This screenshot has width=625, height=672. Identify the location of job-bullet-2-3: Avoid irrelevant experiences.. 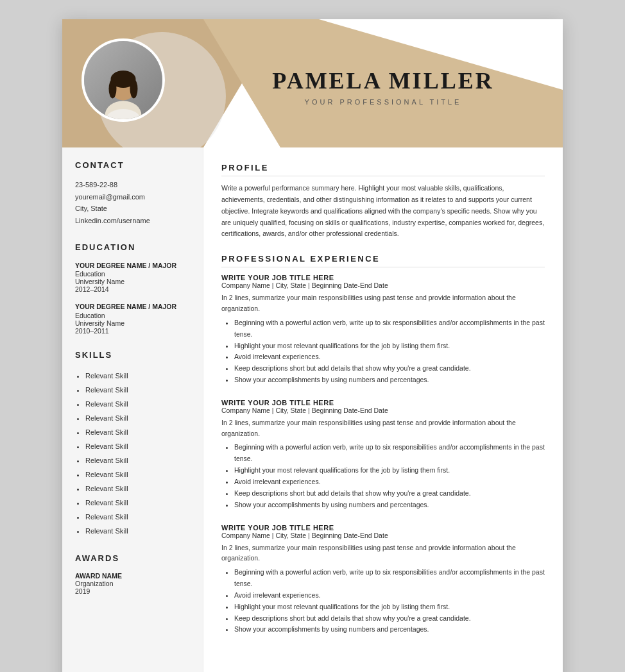
(390, 482).